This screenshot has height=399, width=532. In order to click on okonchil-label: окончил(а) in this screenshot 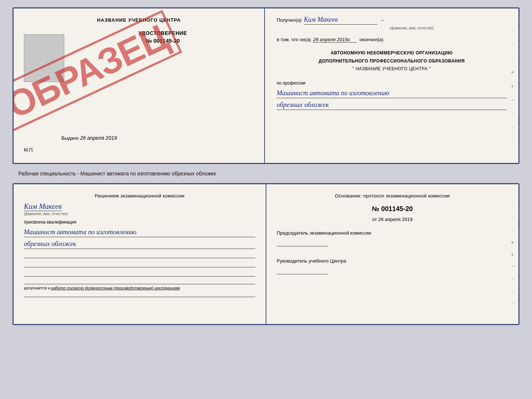, I will do `click(371, 40)`.